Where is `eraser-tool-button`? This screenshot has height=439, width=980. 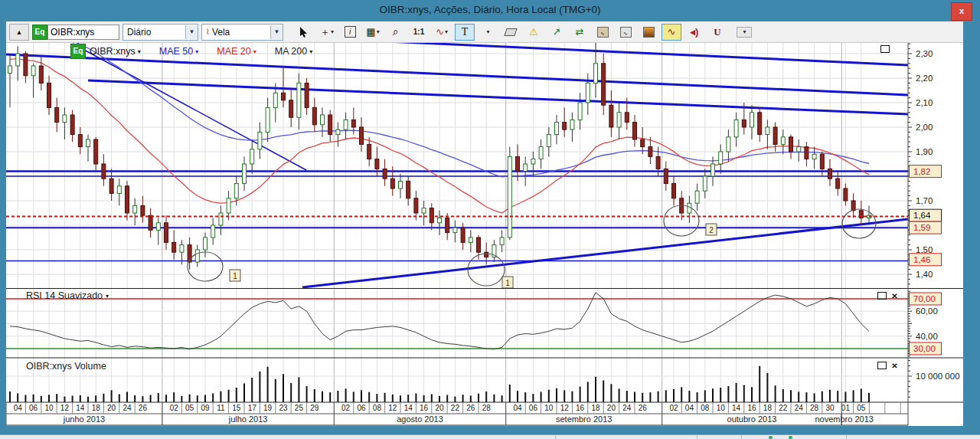
eraser-tool-button is located at coordinates (511, 32).